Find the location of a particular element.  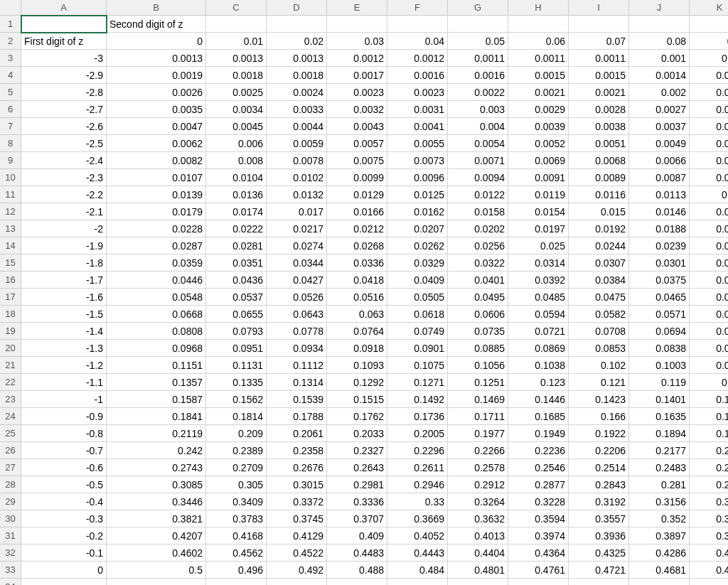

row-header-26: 26 is located at coordinates (11, 451).